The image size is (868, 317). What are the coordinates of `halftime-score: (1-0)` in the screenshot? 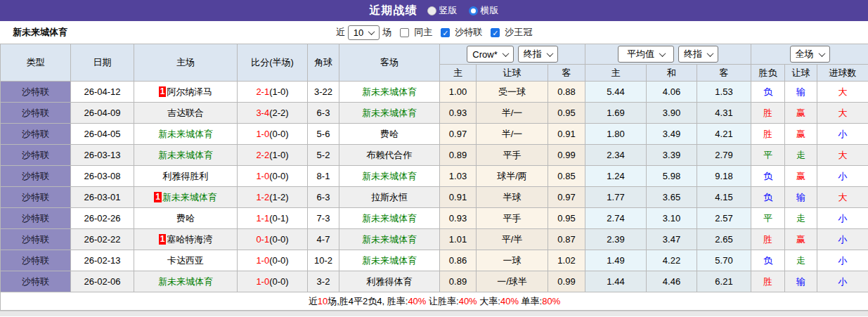 It's located at (278, 155).